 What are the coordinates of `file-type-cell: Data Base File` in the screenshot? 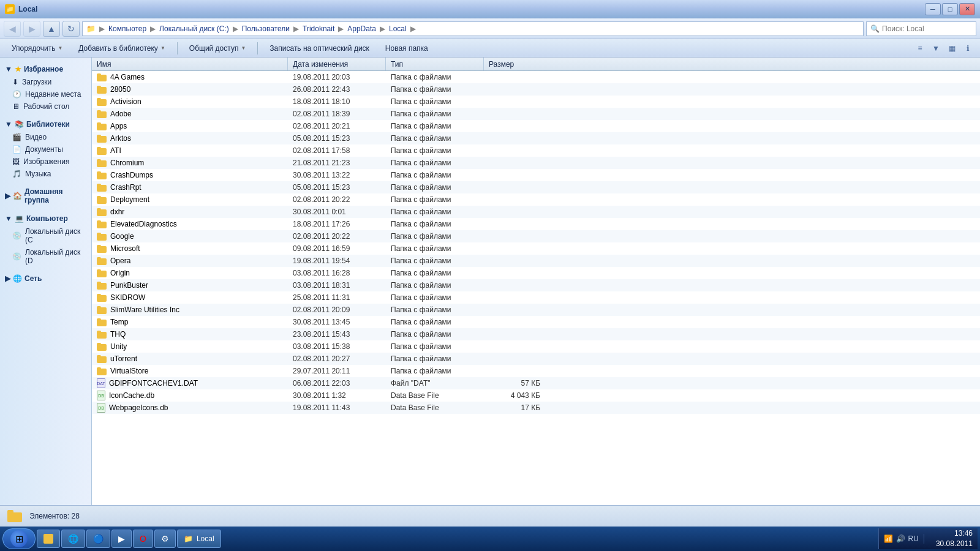 It's located at (435, 408).